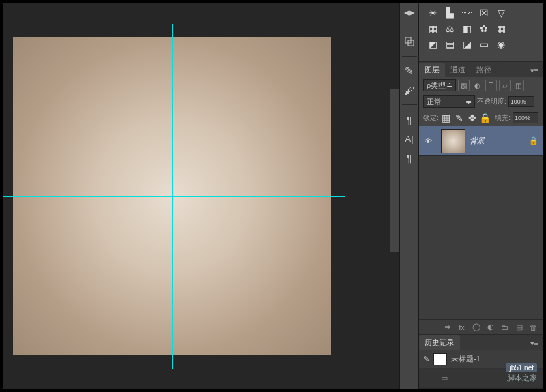 Image resolution: width=546 pixels, height=392 pixels. Describe the element at coordinates (526, 118) in the screenshot. I see `fill-input: 100%` at that location.